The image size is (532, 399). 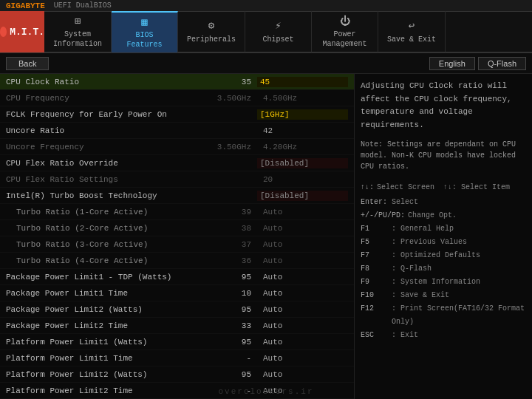 I want to click on back-button: Back, so click(x=27, y=64).